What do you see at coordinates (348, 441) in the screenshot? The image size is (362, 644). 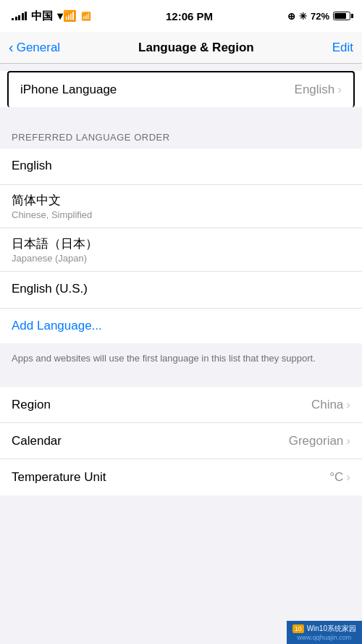 I see `calendar-chevron-icon: ›` at bounding box center [348, 441].